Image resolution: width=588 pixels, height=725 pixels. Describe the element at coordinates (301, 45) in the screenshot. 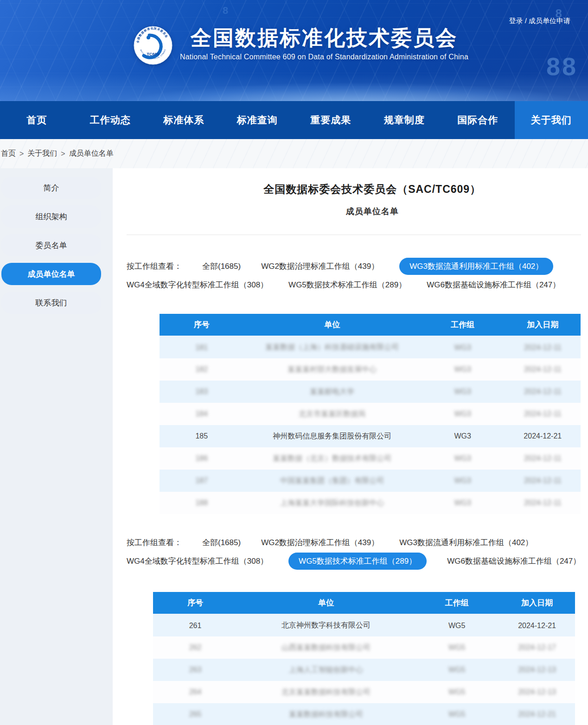

I see `brand: 全国数据标准化技术委员会 NATIONAL TECHNICAL COMMITTE…` at that location.